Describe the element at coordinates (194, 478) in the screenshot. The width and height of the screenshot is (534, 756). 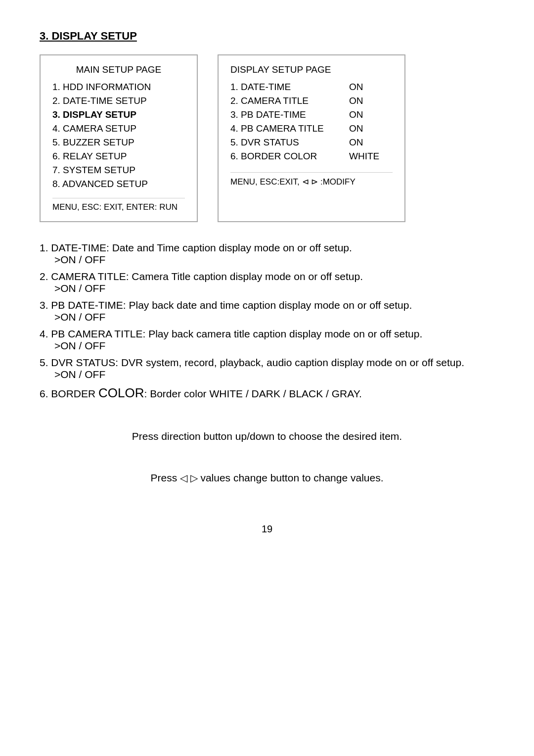
I see `right-arrow-icon: ▷` at that location.